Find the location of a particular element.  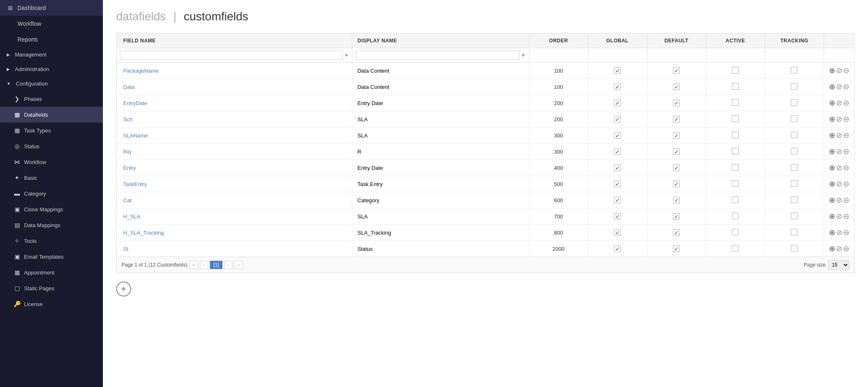

cell-active is located at coordinates (735, 87).